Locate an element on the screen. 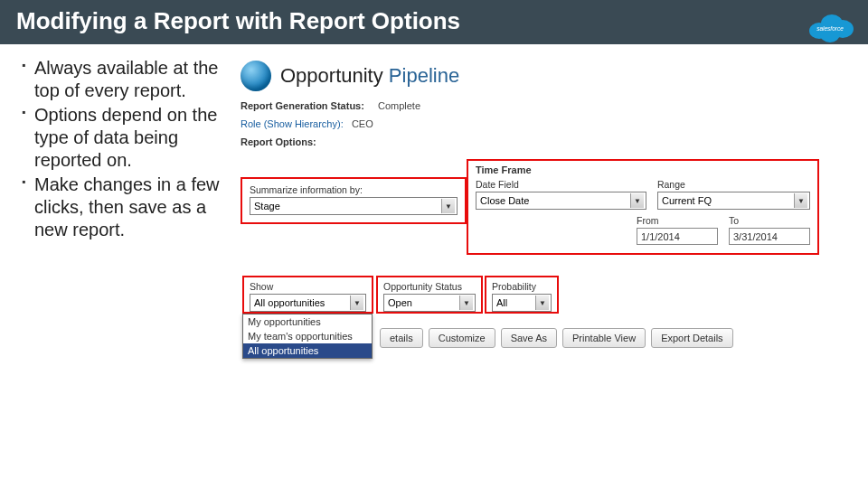  action-button-row: etails Customize Save As Printable View … is located at coordinates (557, 338).